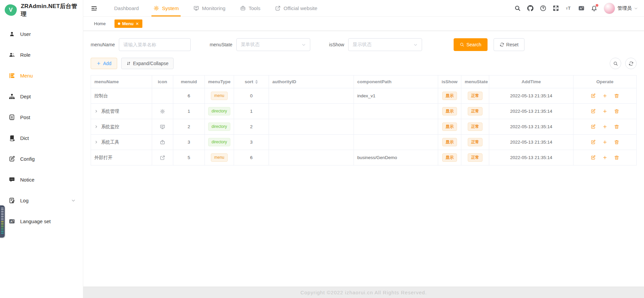  Describe the element at coordinates (621, 8) in the screenshot. I see `user-menu: 管理员` at that location.